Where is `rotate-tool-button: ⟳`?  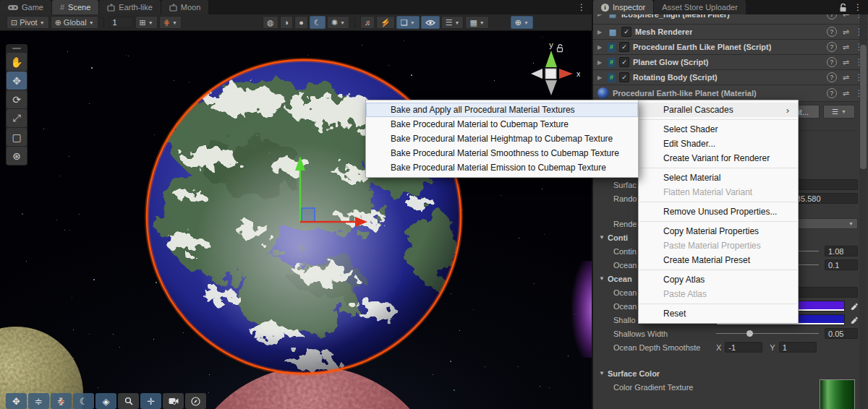
rotate-tool-button: ⟳ is located at coordinates (17, 100).